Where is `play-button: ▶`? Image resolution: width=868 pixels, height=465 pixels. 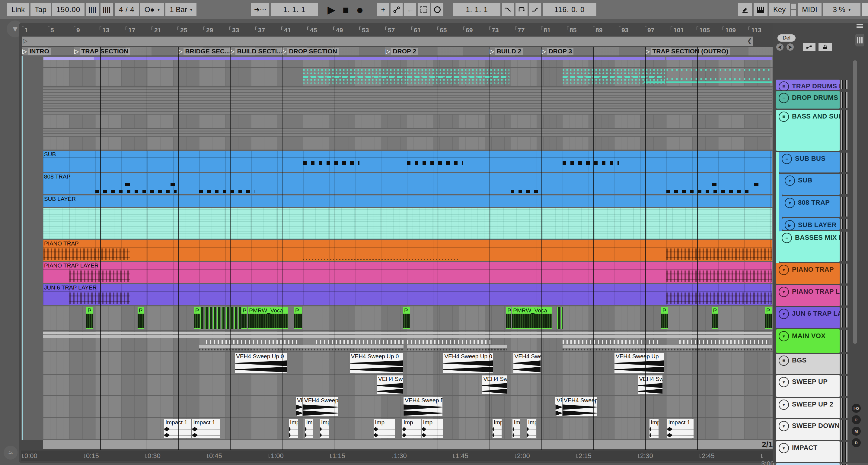 play-button: ▶ is located at coordinates (332, 9).